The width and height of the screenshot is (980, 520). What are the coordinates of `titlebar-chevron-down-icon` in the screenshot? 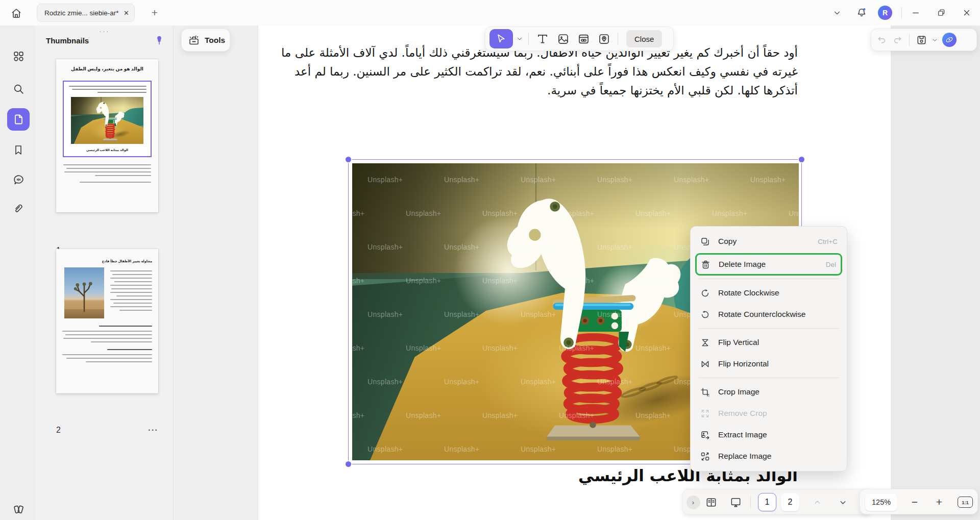 It's located at (837, 13).